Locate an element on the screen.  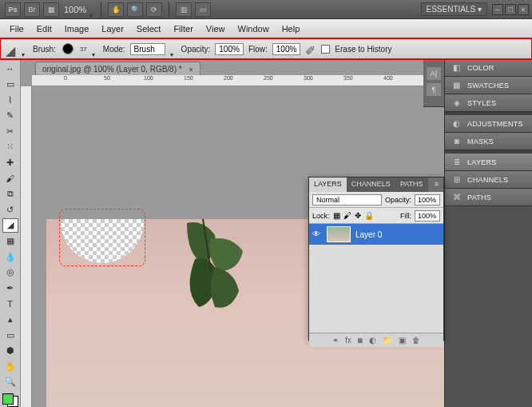
color-swatch is located at coordinates (10, 400).